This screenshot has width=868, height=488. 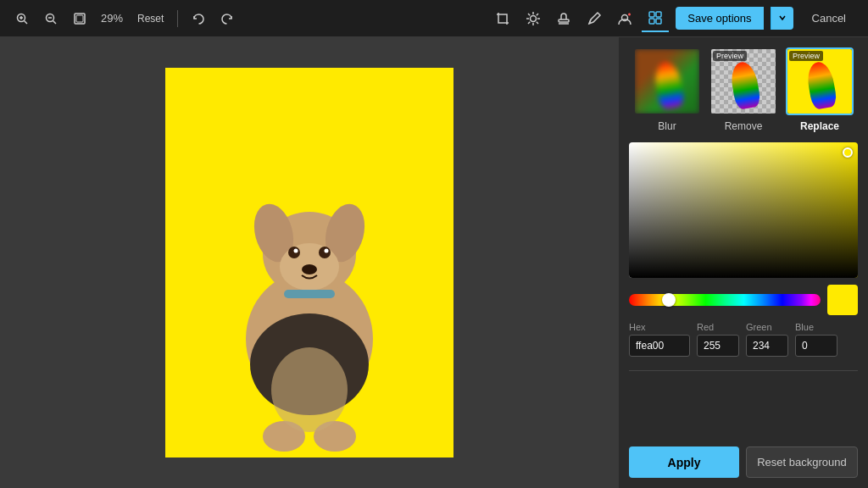 I want to click on blur-preset-image, so click(x=667, y=81).